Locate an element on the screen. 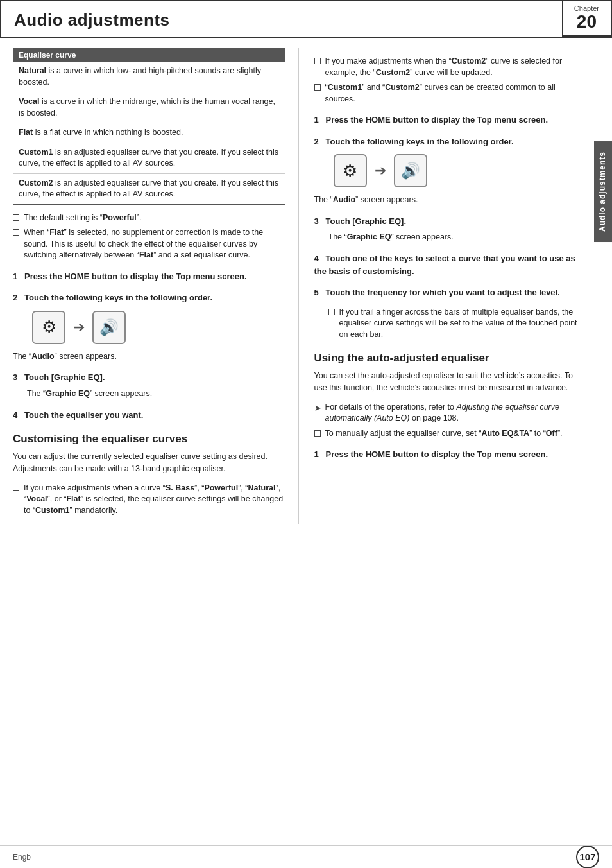 The height and width of the screenshot is (868, 612). auto-eq-bullet-refer: ➤ For details of the operations, refer t… is located at coordinates (450, 413).